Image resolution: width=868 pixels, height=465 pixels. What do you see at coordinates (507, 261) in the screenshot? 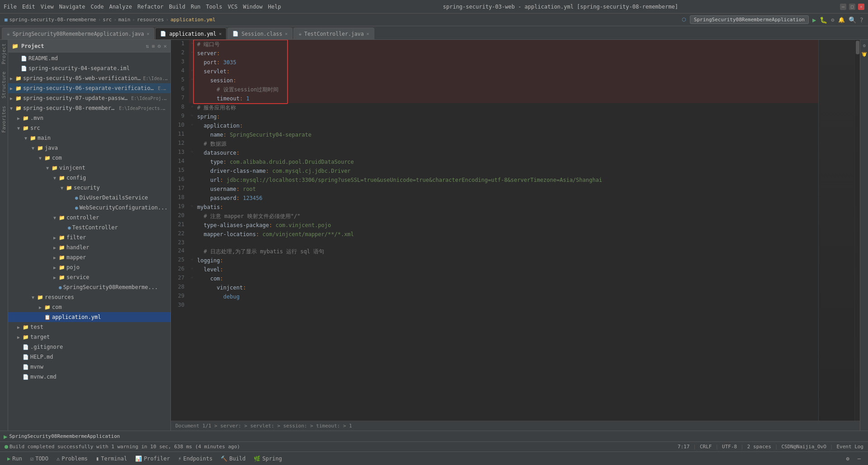
I see `line-content-25: logging:` at bounding box center [507, 261].